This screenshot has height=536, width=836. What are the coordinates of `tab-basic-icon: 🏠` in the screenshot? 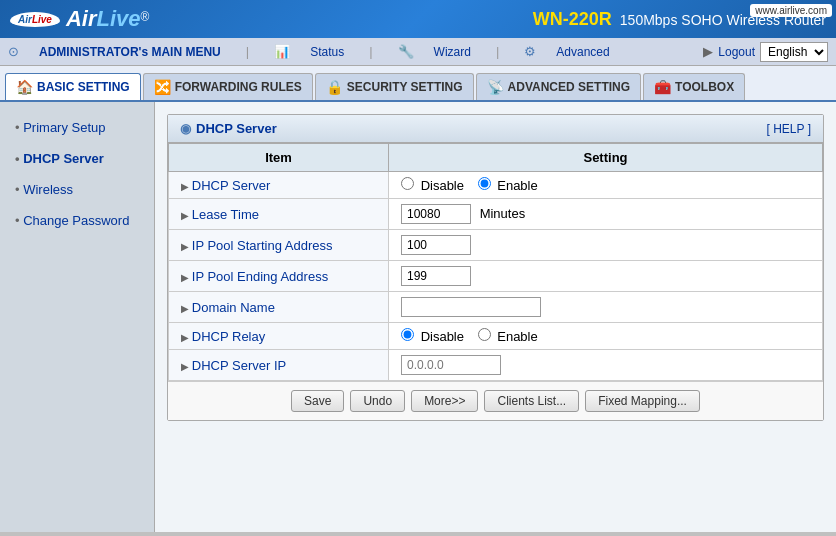 It's located at (24, 87).